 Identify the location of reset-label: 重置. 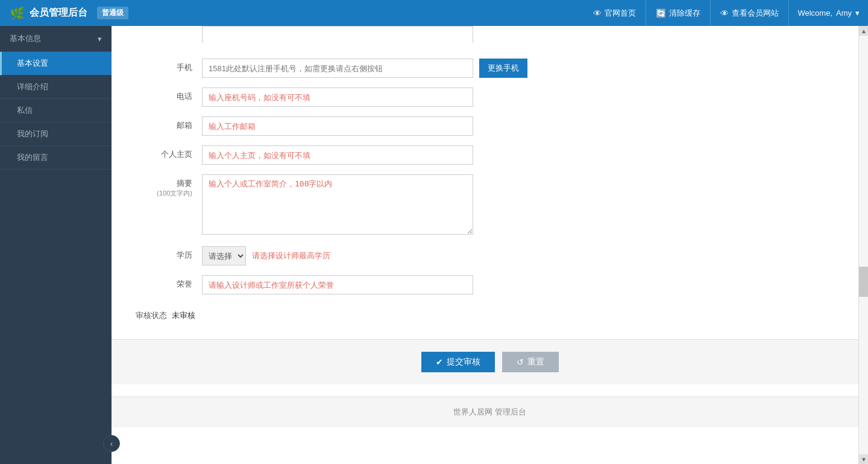
(536, 362).